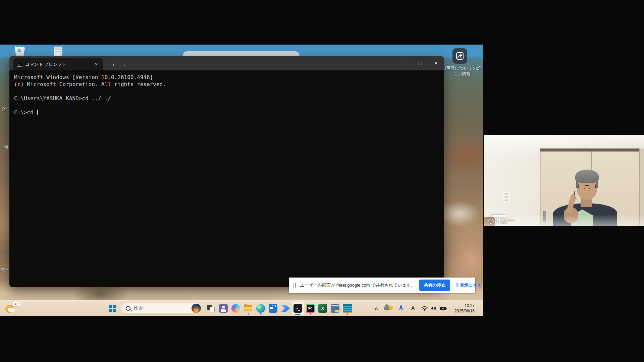  I want to click on power-automate-icon, so click(285, 308).